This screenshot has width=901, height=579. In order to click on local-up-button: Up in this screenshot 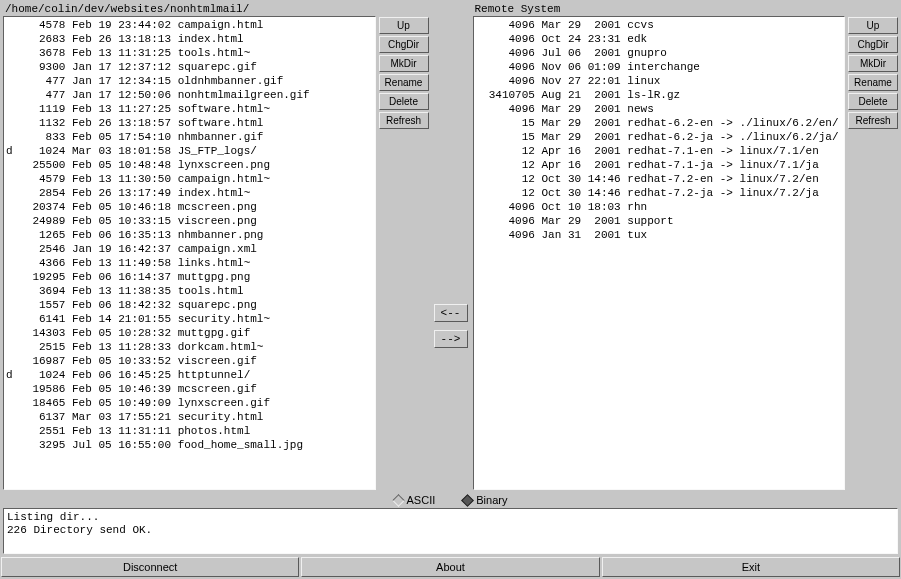, I will do `click(404, 26)`.